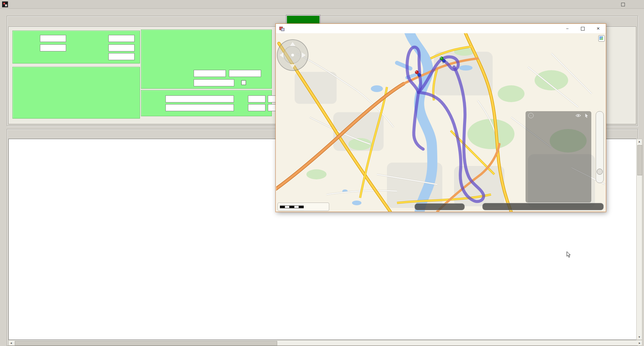 This screenshot has width=644, height=346. What do you see at coordinates (558, 157) in the screenshot?
I see `layers-panel: ◦` at bounding box center [558, 157].